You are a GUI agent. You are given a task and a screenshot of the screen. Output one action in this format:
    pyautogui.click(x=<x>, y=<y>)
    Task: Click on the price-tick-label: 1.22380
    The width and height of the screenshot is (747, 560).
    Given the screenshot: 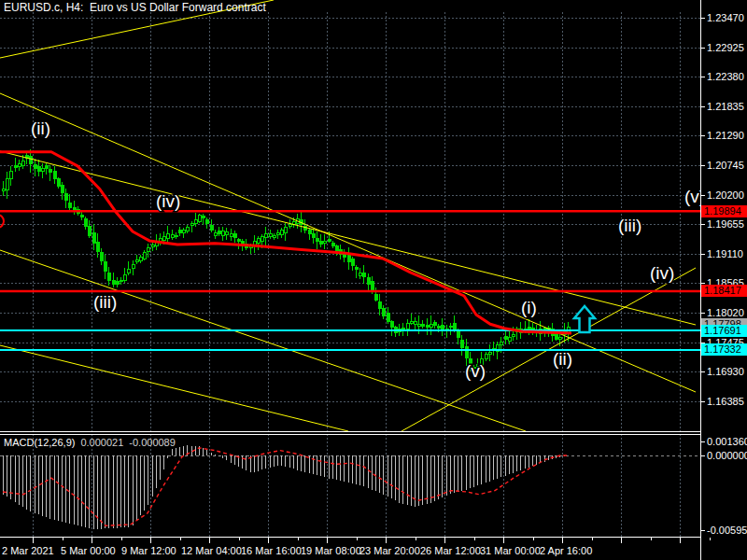 What is the action you would take?
    pyautogui.click(x=726, y=77)
    